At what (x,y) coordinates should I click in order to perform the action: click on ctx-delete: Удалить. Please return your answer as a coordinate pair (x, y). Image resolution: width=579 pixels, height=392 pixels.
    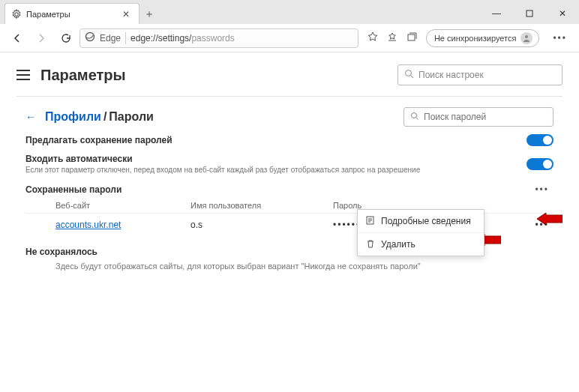
    Looking at the image, I should click on (421, 244).